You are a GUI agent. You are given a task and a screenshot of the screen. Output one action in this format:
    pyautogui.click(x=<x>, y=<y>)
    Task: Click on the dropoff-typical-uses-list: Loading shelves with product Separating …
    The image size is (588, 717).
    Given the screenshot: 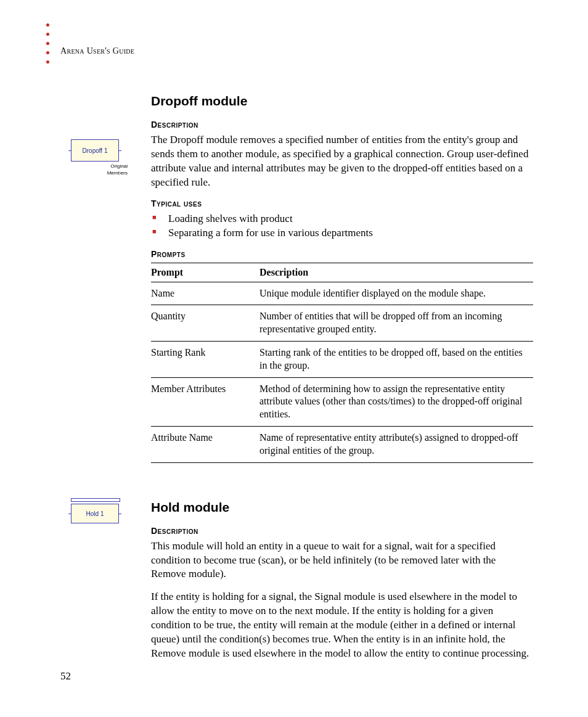 What is the action you would take?
    pyautogui.click(x=342, y=226)
    